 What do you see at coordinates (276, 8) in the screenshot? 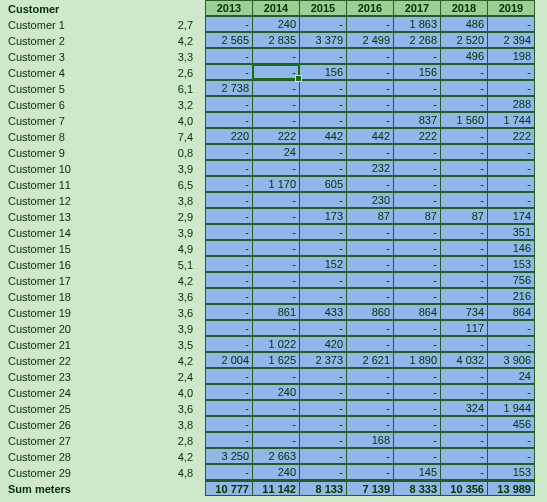
I see `year-header-2014: 2014` at bounding box center [276, 8].